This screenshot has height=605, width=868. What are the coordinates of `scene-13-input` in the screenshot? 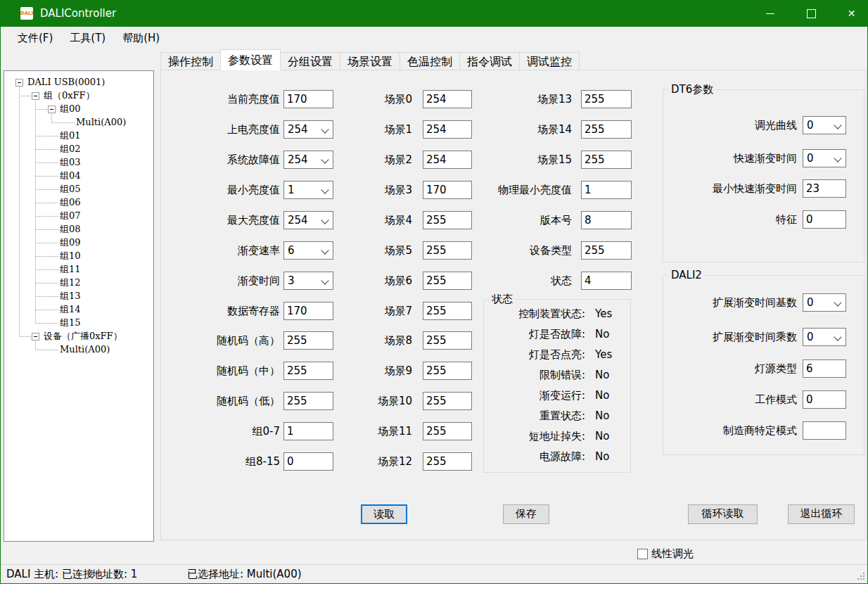 It's located at (606, 99).